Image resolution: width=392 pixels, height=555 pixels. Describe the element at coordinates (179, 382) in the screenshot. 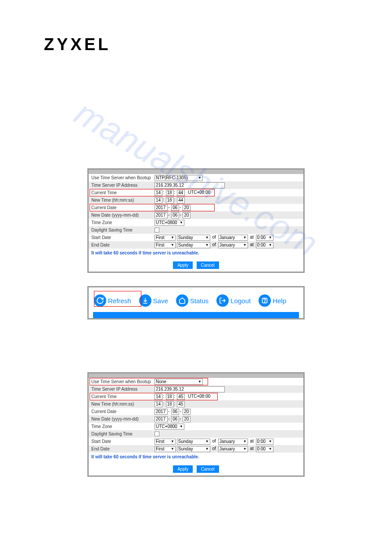

I see `select-use-time-server: None` at that location.